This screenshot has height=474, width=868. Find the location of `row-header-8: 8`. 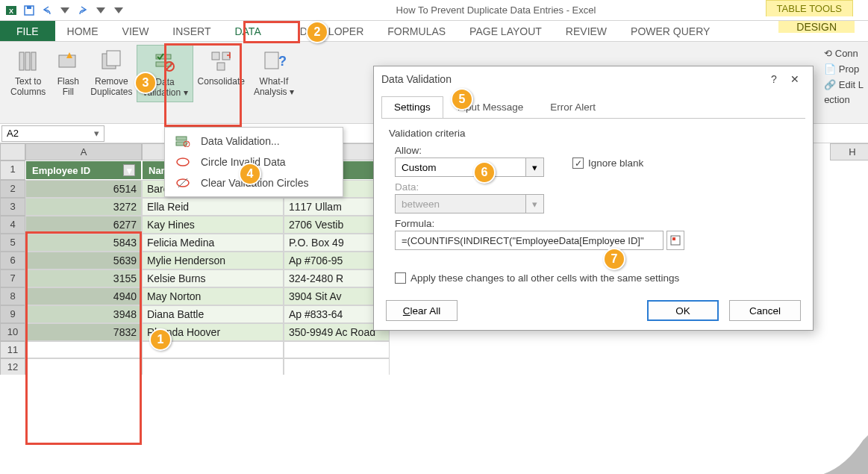

row-header-8: 8 is located at coordinates (13, 296).